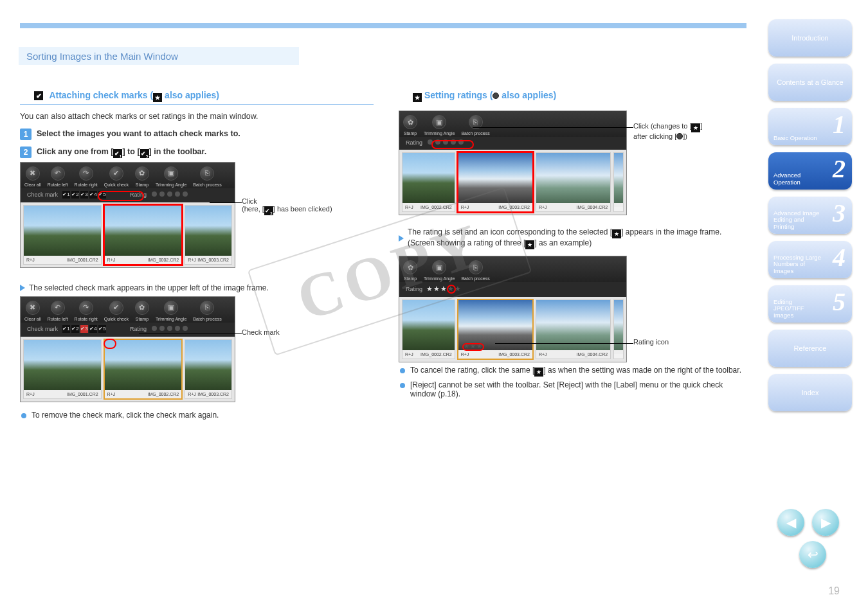 This screenshot has height=613, width=868. I want to click on tab-2-advanced: 2Advanced Operation, so click(810, 171).